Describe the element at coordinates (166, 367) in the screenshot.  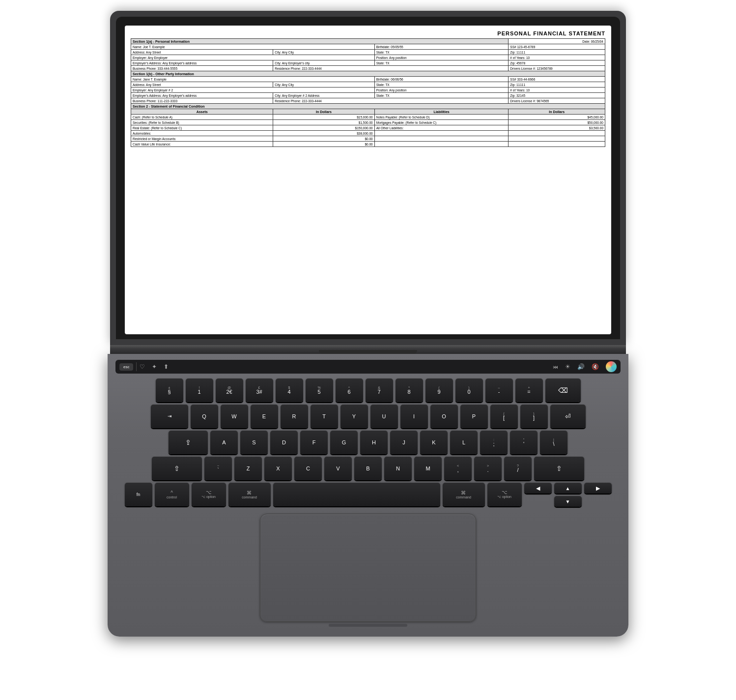
I see `share-icon: ⬆` at that location.